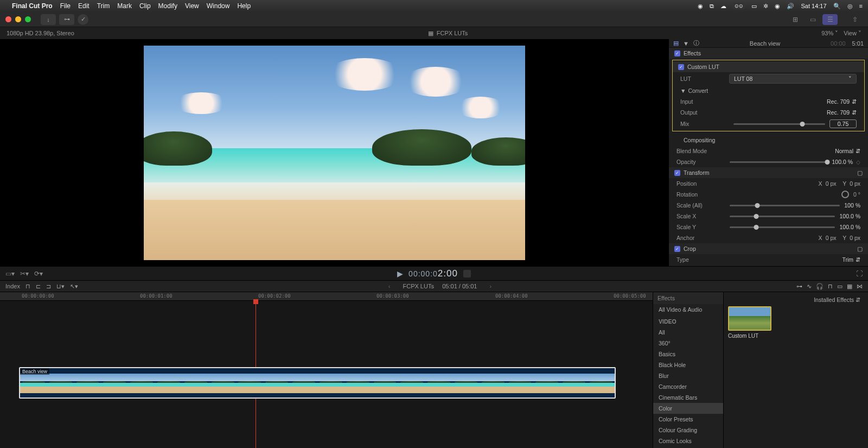 The image size is (868, 448). What do you see at coordinates (48, 20) in the screenshot?
I see `import-button: ↓` at bounding box center [48, 20].